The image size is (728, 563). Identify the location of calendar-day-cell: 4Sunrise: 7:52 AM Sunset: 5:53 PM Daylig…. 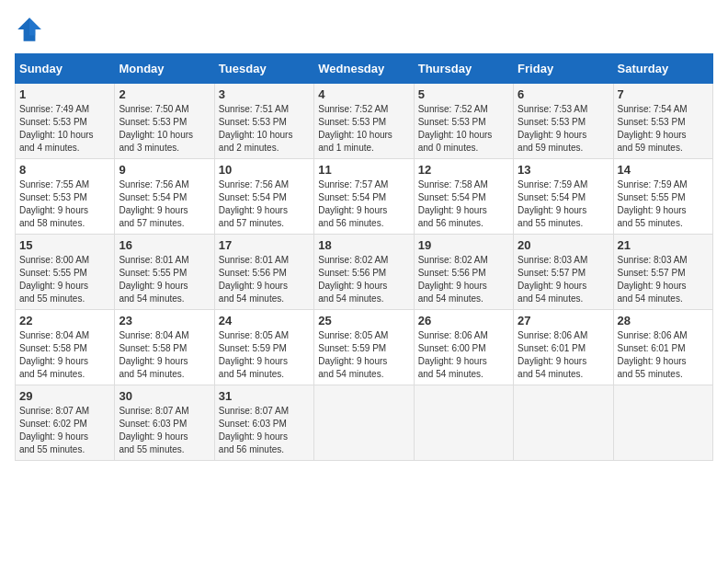
(364, 121).